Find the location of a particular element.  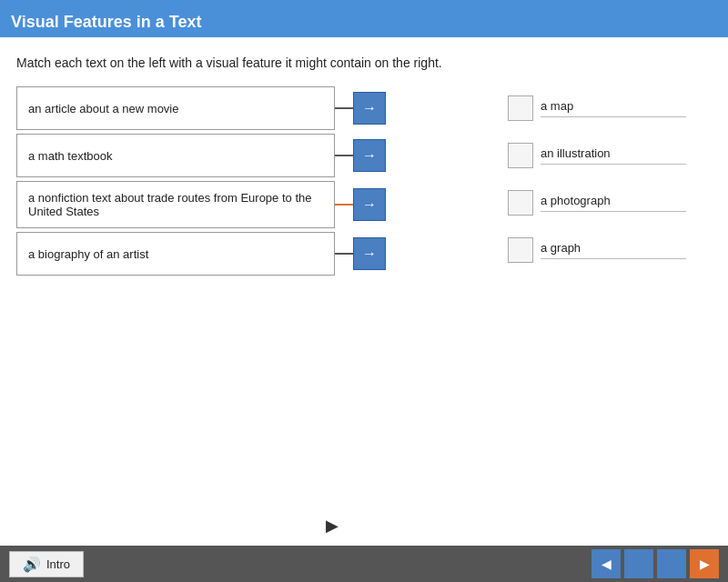

right-item-1: a map is located at coordinates (608, 108).